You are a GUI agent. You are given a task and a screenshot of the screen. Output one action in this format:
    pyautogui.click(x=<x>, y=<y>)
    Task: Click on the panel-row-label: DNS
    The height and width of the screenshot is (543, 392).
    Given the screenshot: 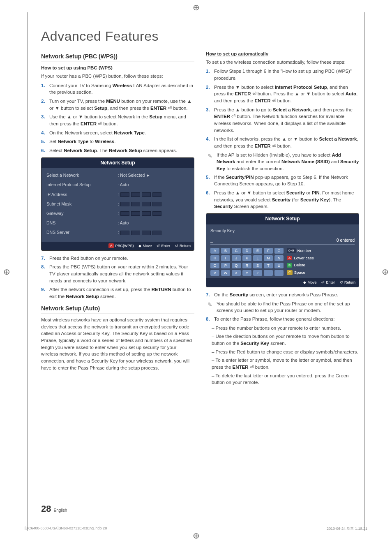 What is the action you would take?
    pyautogui.click(x=82, y=223)
    